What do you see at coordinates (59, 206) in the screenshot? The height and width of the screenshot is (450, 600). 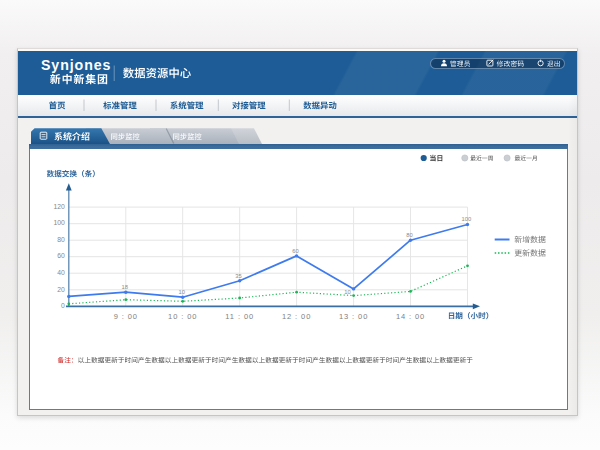 I see `svg-text: 120` at bounding box center [59, 206].